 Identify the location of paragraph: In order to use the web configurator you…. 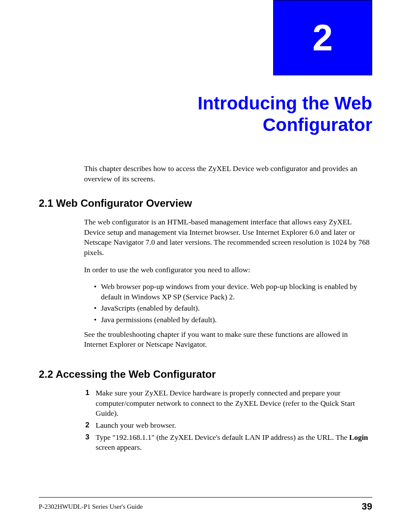
(228, 270).